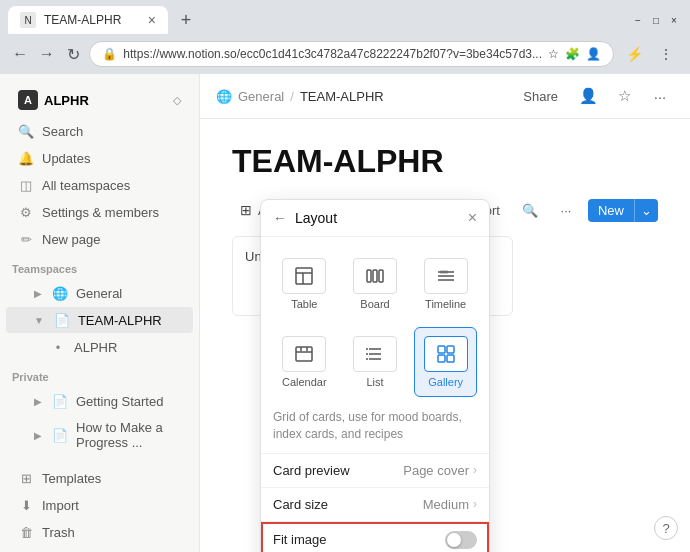 The height and width of the screenshot is (552, 690). Describe the element at coordinates (100, 293) in the screenshot. I see `sidebar-item-general: ▶ 🌐 General` at that location.